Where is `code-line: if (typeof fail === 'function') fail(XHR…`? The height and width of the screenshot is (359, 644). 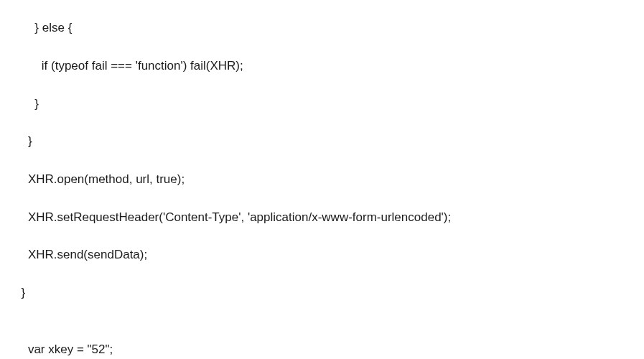 code-line: if (typeof fail === 'function') fail(XHR… is located at coordinates (329, 66).